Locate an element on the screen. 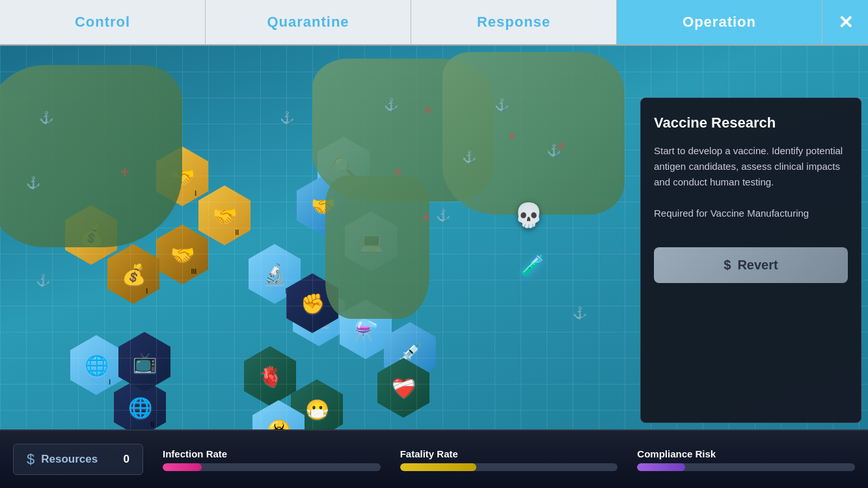 The image size is (868, 488). compliance-risk-bar-bg is located at coordinates (746, 467).